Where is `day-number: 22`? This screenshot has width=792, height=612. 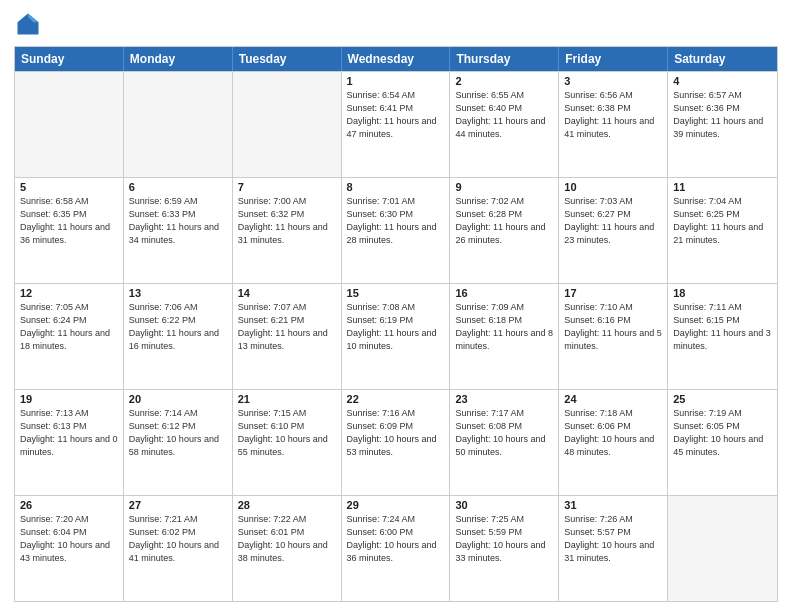 day-number: 22 is located at coordinates (396, 399).